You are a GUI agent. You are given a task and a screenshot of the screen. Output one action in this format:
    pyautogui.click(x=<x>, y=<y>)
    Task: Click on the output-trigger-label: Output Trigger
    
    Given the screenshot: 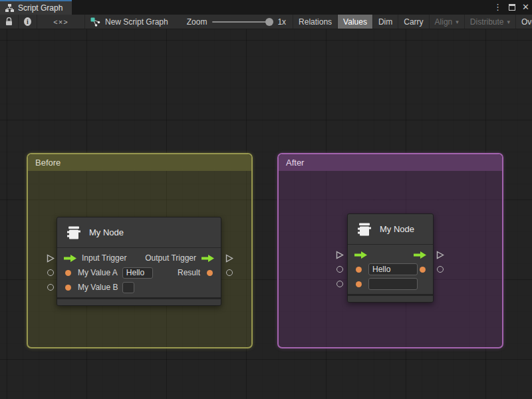 What is the action you would take?
    pyautogui.click(x=170, y=258)
    